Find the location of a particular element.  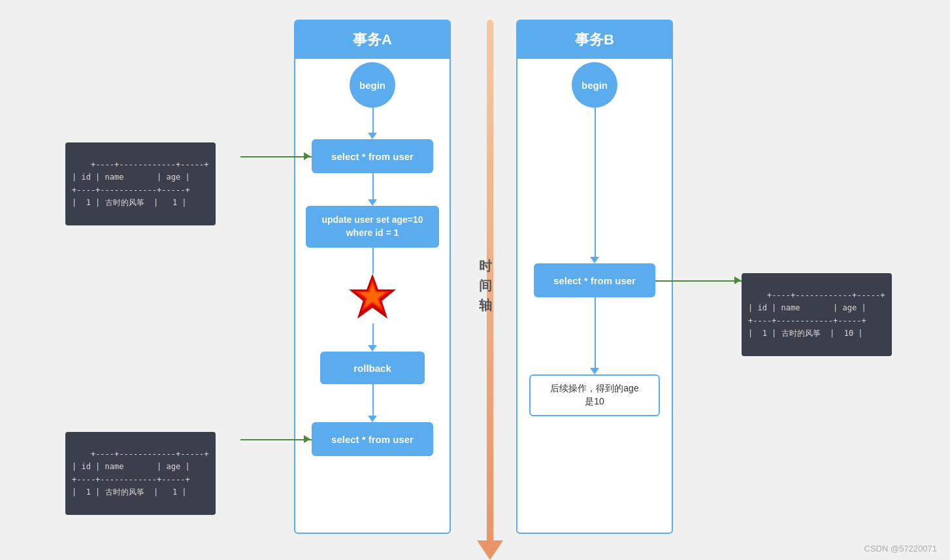

time-label: 时 间 轴 is located at coordinates (486, 269).